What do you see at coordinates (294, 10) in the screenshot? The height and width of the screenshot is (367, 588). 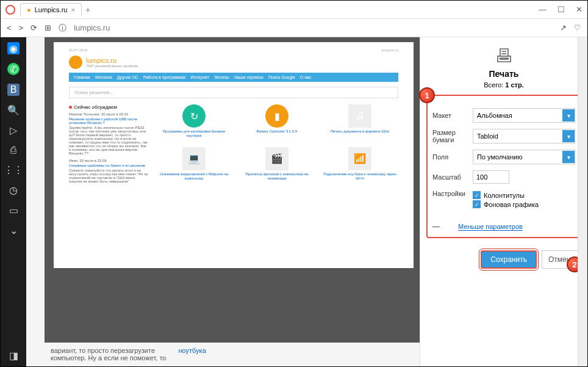 I see `window-titlebar: ● Lumpics.ru × + — ☐ ✕` at bounding box center [294, 10].